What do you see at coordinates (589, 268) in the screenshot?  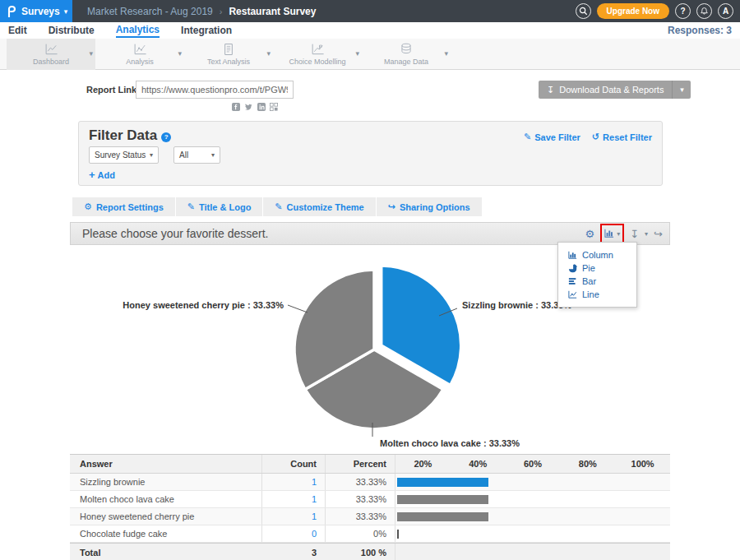 I see `menu-item-label: Pie` at bounding box center [589, 268].